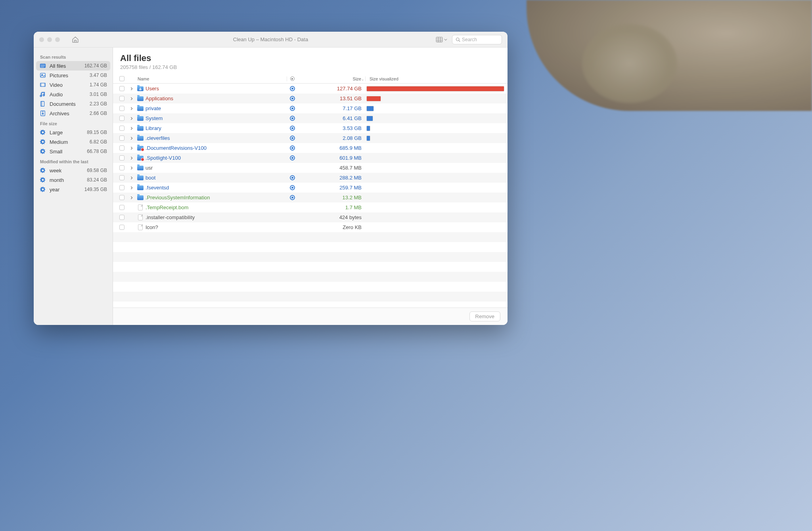  I want to click on table-row: .fseventsd259.7 MB, so click(310, 188).